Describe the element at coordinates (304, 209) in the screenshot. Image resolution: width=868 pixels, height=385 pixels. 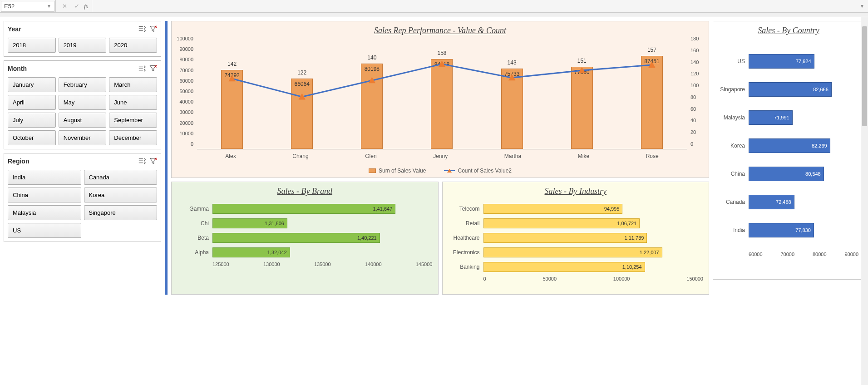
I see `hbar-gamma: 1,41,647` at that location.